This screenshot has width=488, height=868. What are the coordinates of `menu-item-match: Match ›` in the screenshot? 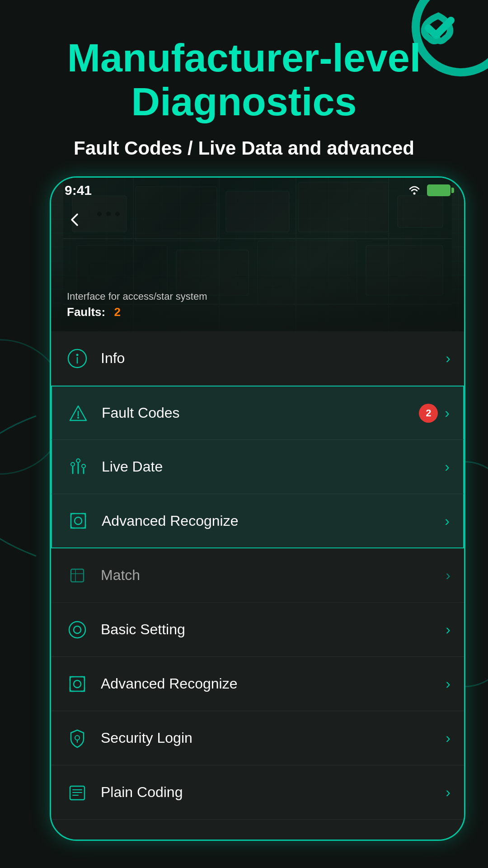 It's located at (258, 576).